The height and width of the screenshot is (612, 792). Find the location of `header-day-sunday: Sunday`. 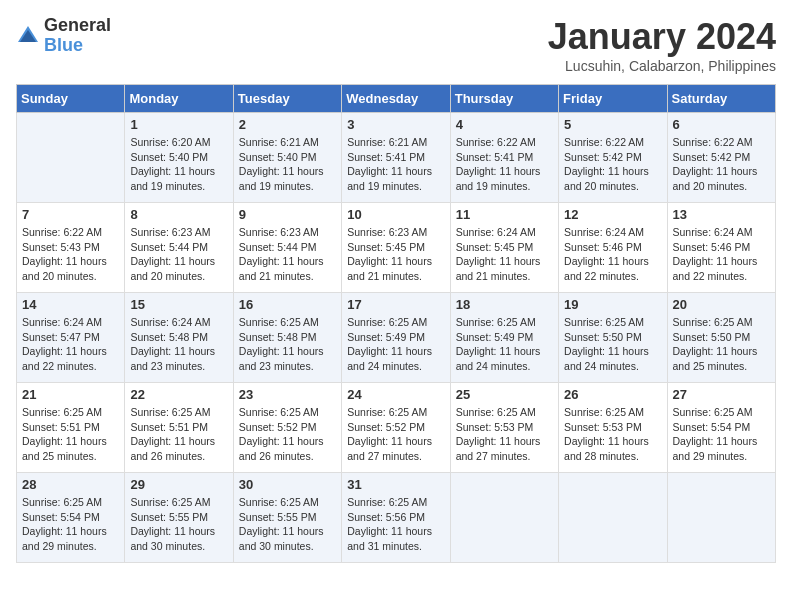

header-day-sunday: Sunday is located at coordinates (71, 99).